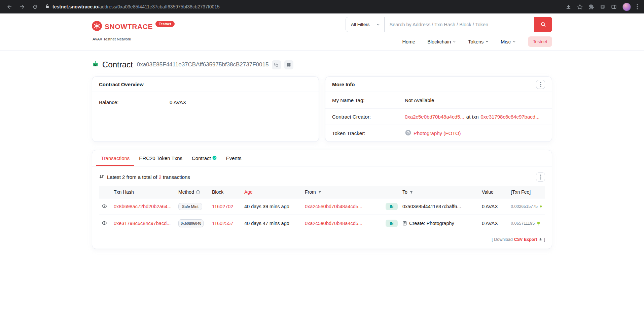 Image resolution: width=644 pixels, height=317 pixels. What do you see at coordinates (322, 209) in the screenshot?
I see `transactions-table: Txn Hash Method Block Age From` at bounding box center [322, 209].